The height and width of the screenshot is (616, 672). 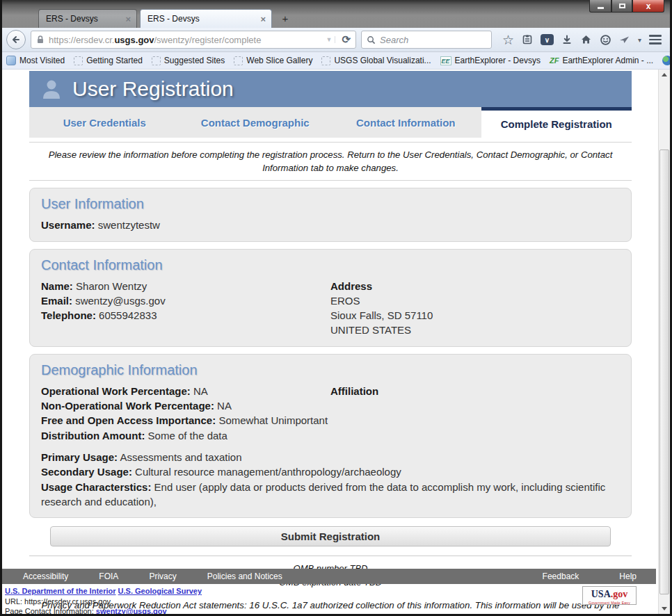 What do you see at coordinates (609, 595) in the screenshot?
I see `usagov-logo: USA.gov Government Made Easy` at bounding box center [609, 595].